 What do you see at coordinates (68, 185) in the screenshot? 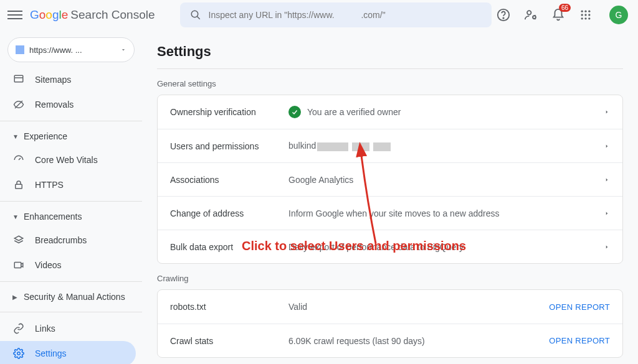
I see `sidebar-item-https: HTTPS` at bounding box center [68, 185].